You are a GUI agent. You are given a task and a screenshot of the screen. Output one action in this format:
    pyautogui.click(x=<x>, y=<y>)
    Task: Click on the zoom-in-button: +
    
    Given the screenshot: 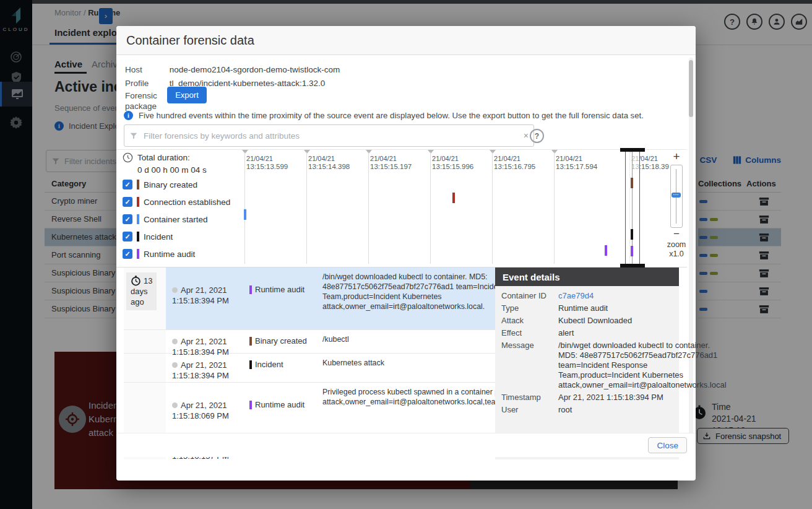 What is the action you would take?
    pyautogui.click(x=676, y=157)
    